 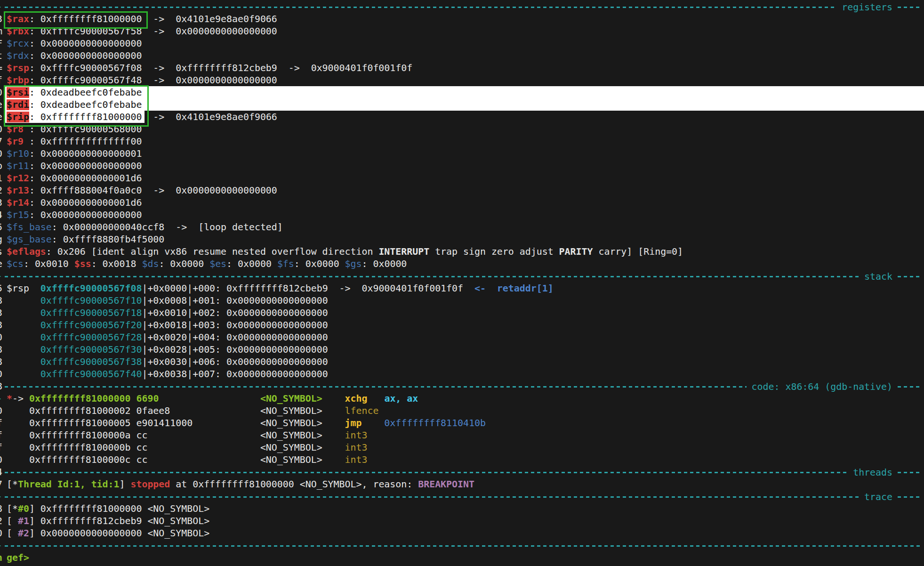 What do you see at coordinates (462, 154) in the screenshot?
I see `reg-r10: $r10: 0x0000000000000001` at bounding box center [462, 154].